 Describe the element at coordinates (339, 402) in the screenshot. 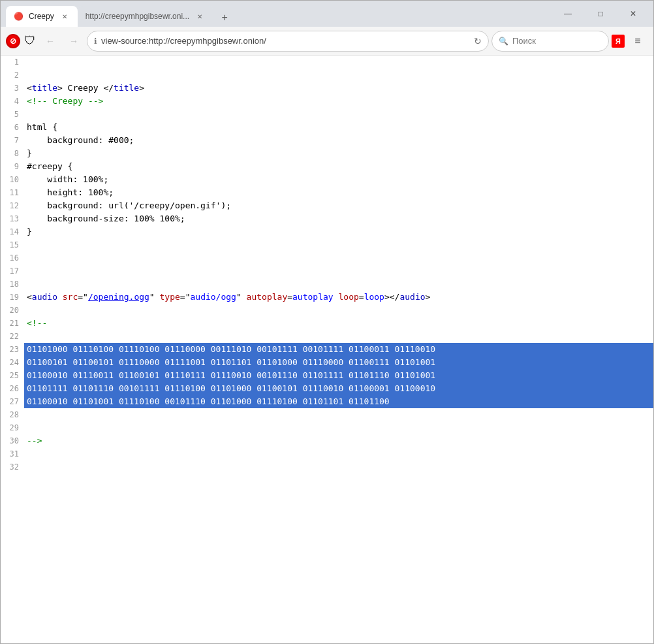

I see `line-content: 01100010 01101001 01110100 00101110 0110…` at that location.